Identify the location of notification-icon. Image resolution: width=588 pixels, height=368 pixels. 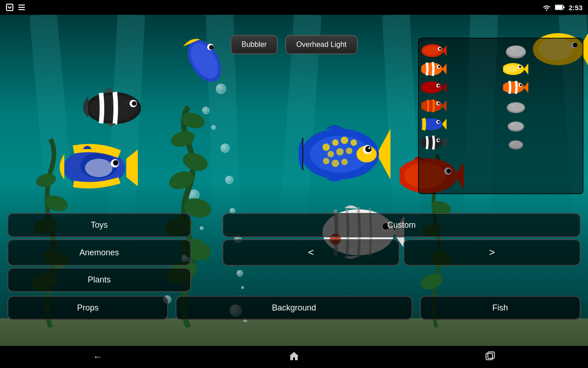
(10, 7).